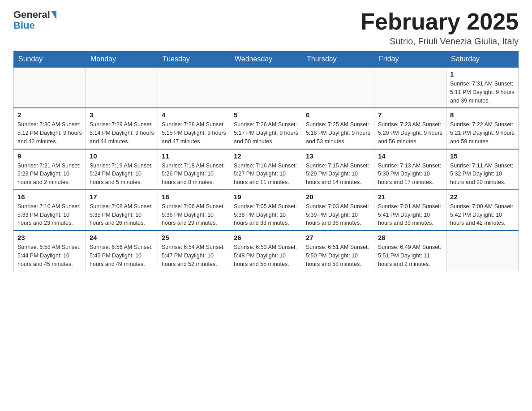  Describe the element at coordinates (122, 197) in the screenshot. I see `day-number: 17` at that location.